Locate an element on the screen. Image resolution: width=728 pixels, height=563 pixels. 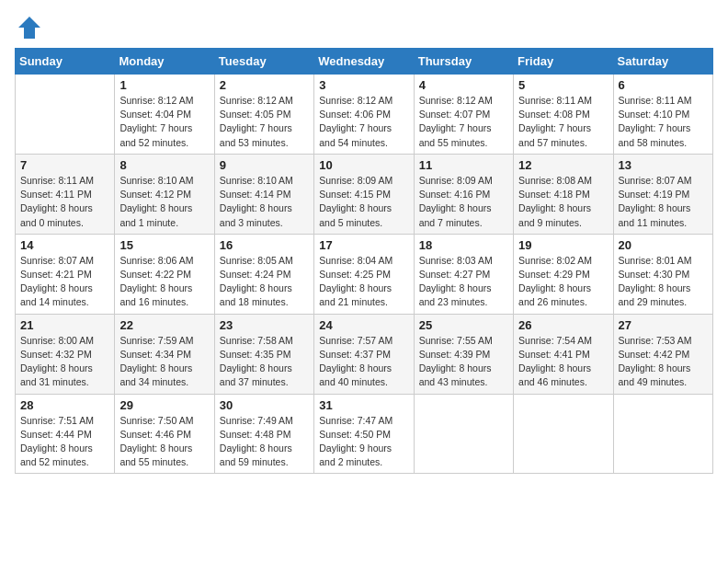
calendar-cell: 7Sunrise: 8:11 AMSunset: 4:11 PMDaylight… is located at coordinates (65, 193).